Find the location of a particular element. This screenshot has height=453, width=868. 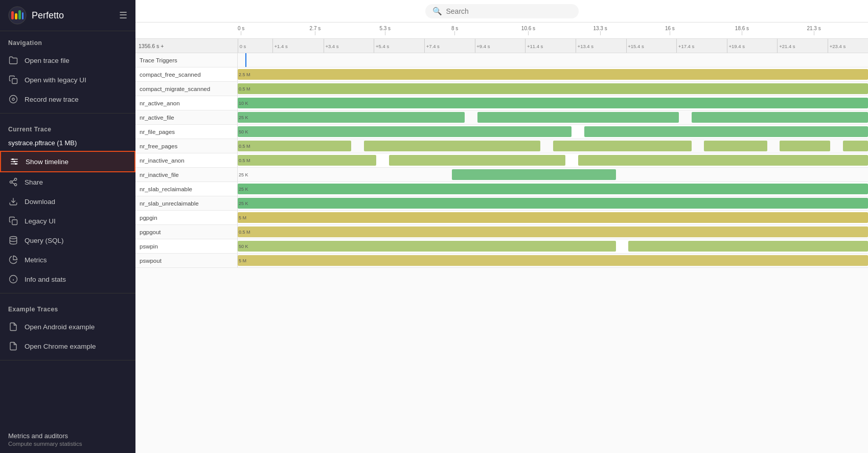

trace-row: nr_slab_unreclaimable25 K is located at coordinates (502, 203).